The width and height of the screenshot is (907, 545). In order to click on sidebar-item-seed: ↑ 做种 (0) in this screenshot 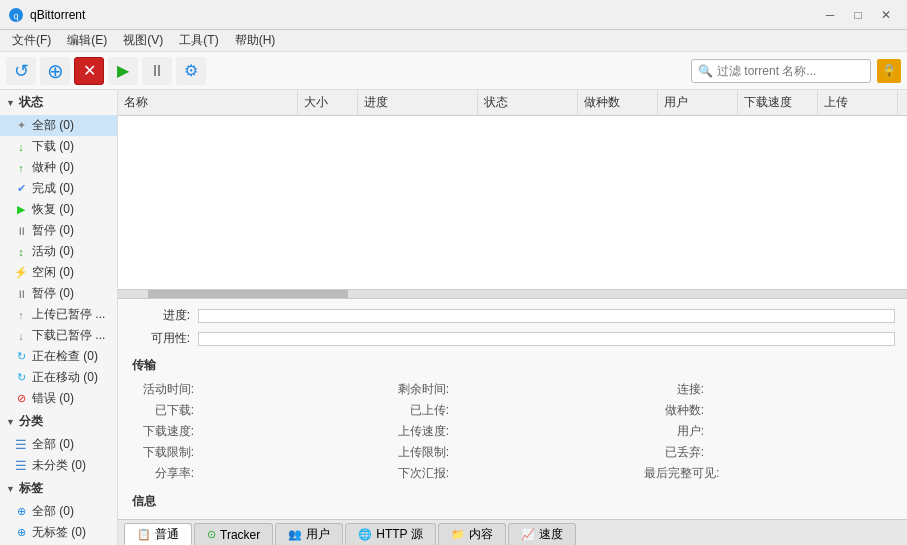, I will do `click(58, 168)`.